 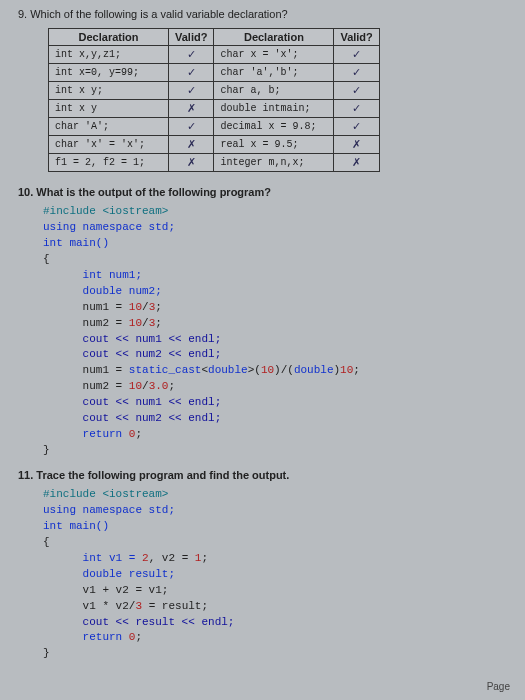 I want to click on table-row: int x y✗double intmain;✓, so click(x=214, y=109).